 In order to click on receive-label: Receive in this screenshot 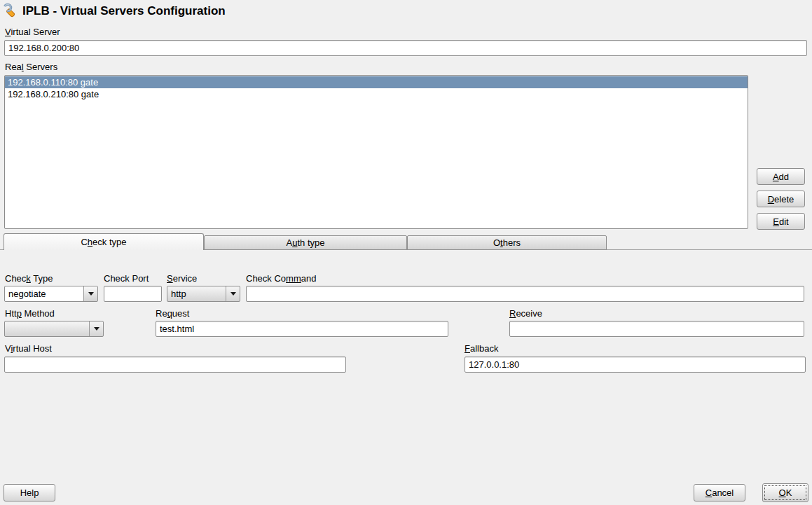, I will do `click(525, 314)`.